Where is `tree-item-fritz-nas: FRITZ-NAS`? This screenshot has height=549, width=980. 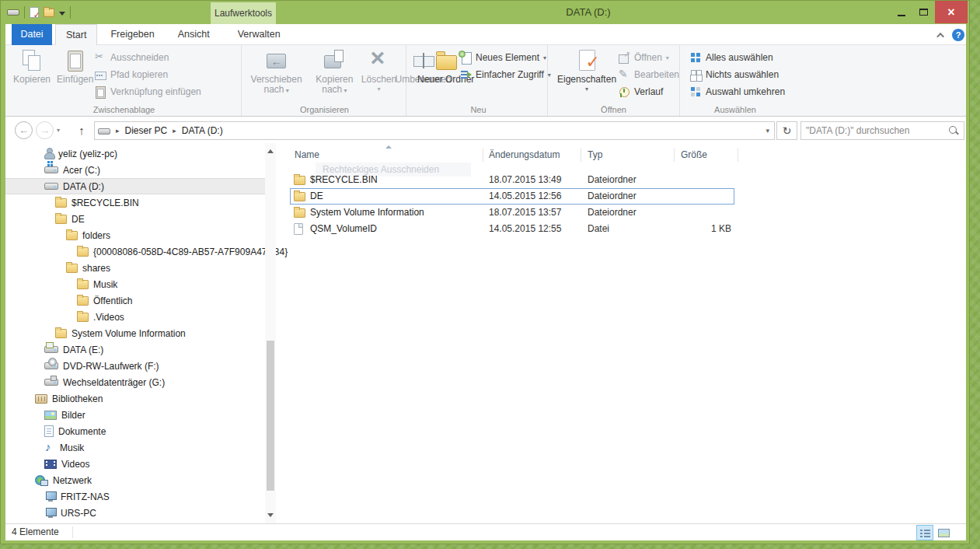 tree-item-fritz-nas: FRITZ-NAS is located at coordinates (135, 496).